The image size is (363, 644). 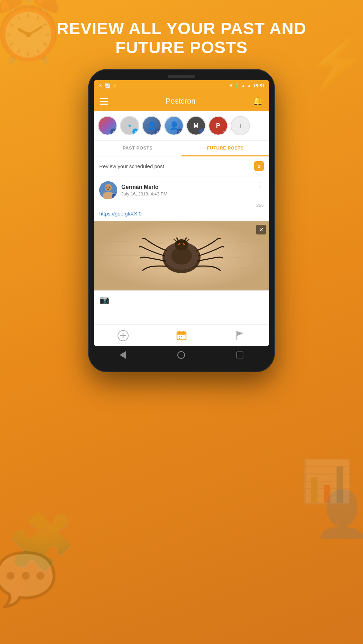 What do you see at coordinates (182, 316) in the screenshot?
I see `post-text-input` at bounding box center [182, 316].